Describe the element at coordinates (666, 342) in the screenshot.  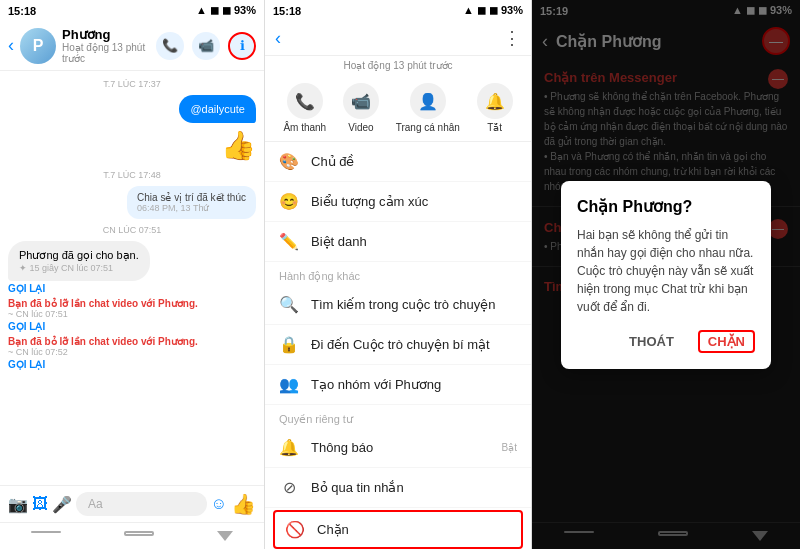
I see `modal-actions: THOÁT CHẶN` at that location.